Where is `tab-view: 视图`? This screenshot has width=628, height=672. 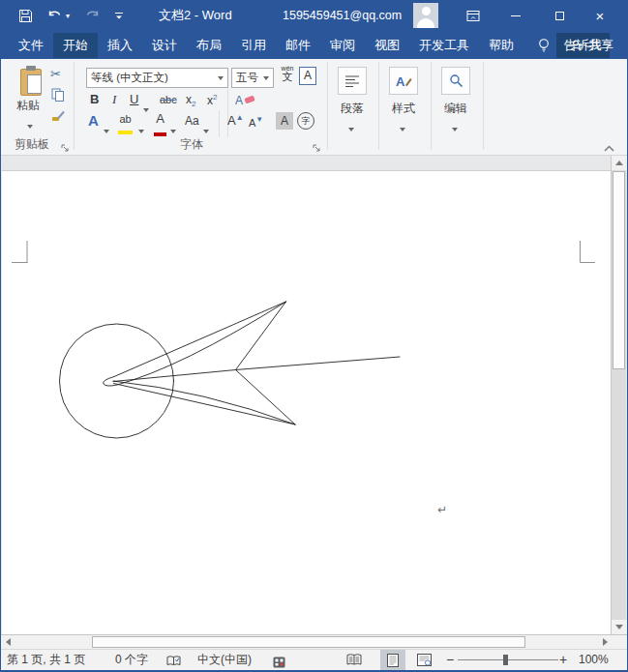 tab-view: 视图 is located at coordinates (387, 45).